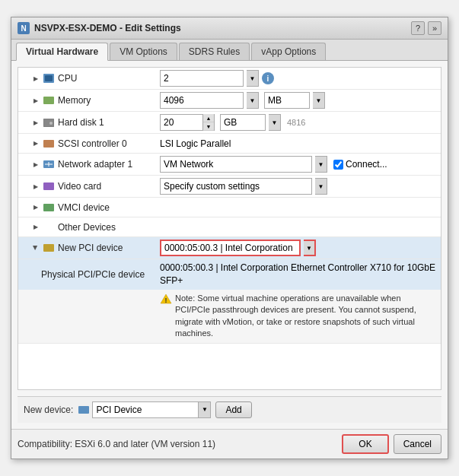 The height and width of the screenshot is (476, 459). Describe the element at coordinates (95, 164) in the screenshot. I see `network-label: Network adapter 1` at that location.